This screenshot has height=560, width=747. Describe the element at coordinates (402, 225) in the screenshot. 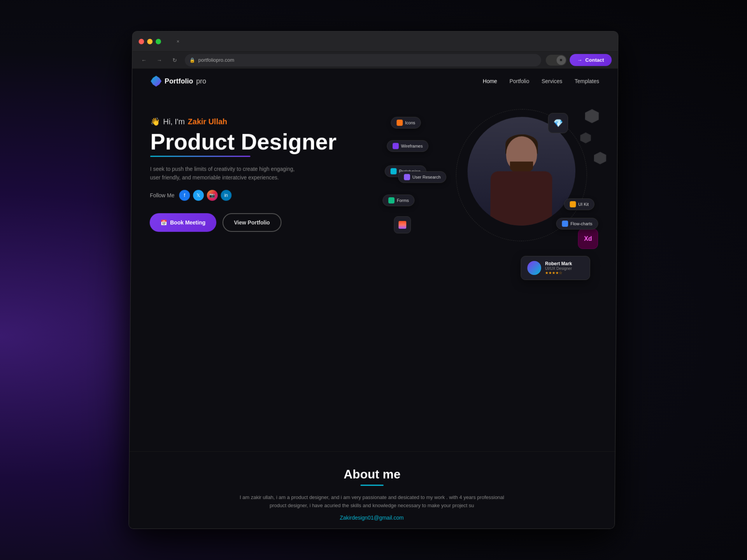

I see `figma-icon` at that location.